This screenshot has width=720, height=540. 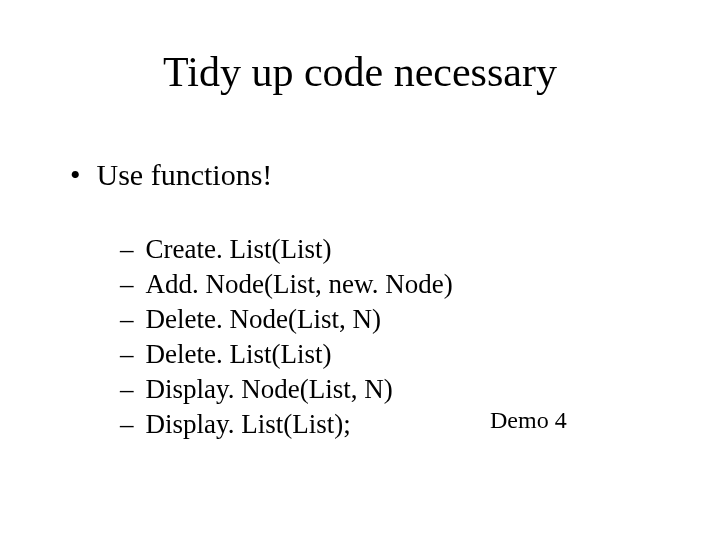 What do you see at coordinates (528, 420) in the screenshot?
I see `demo-label: Demo 4` at bounding box center [528, 420].